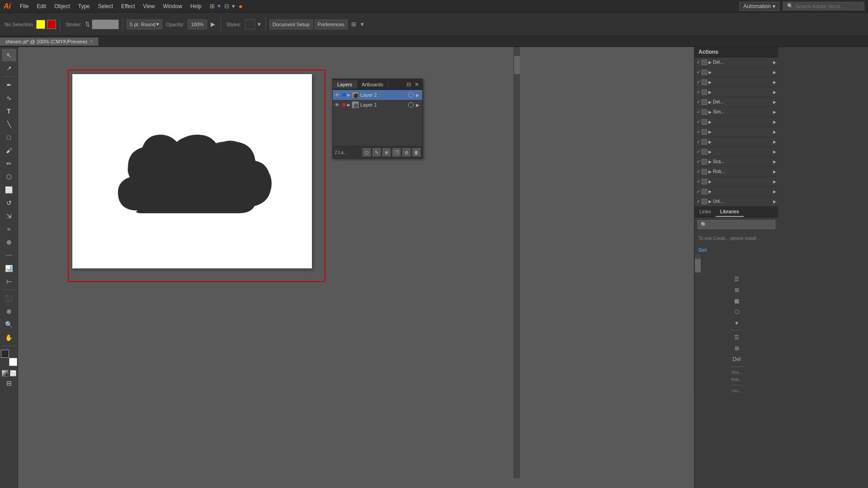 Image resolution: width=868 pixels, height=488 pixels. I want to click on shaper-tool: ⬡, so click(9, 177).